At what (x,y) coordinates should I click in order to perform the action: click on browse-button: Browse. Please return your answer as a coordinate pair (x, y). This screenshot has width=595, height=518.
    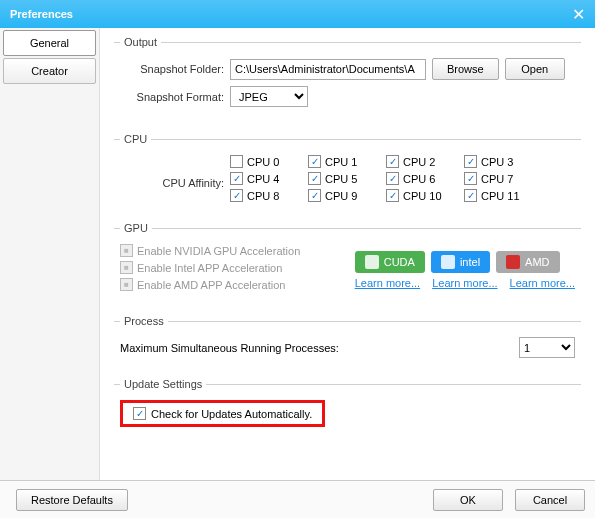
    Looking at the image, I should click on (466, 69).